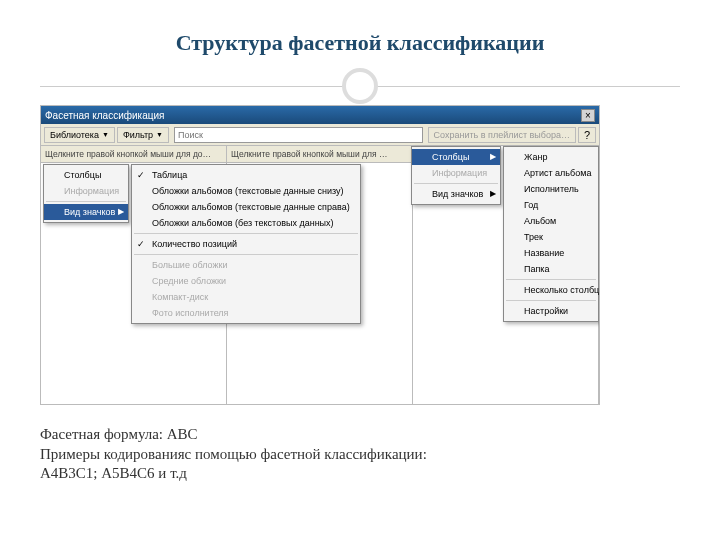  I want to click on close-icon: ×, so click(588, 116).